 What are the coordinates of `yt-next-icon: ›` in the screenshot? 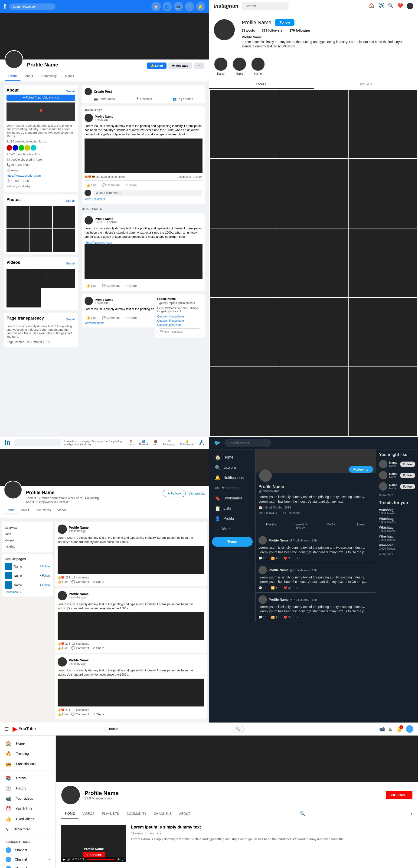 It's located at (412, 814).